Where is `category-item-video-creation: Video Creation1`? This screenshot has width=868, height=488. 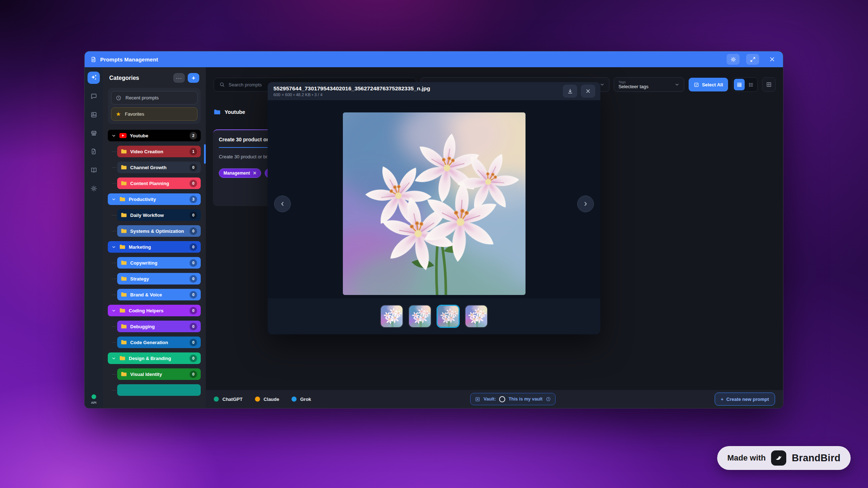 category-item-video-creation: Video Creation1 is located at coordinates (159, 151).